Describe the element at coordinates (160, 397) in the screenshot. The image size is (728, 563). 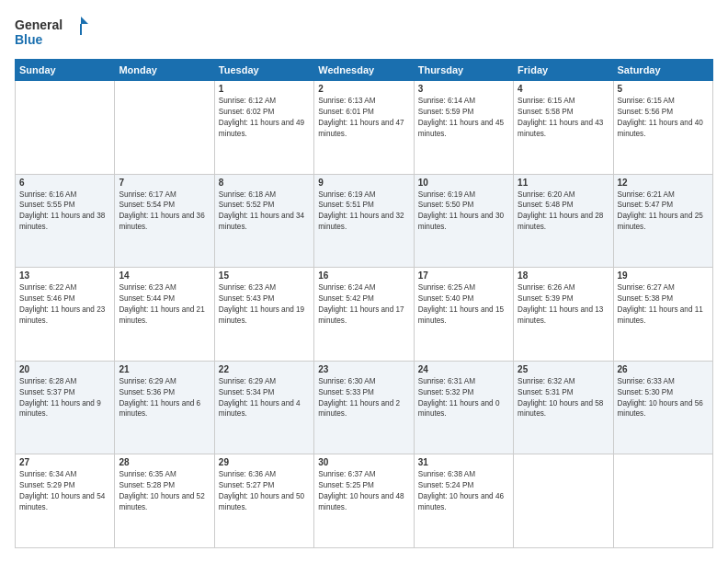
I see `day-info: Sunrise: 6:29 AMSunset: 5:36 PMDaylight:…` at that location.